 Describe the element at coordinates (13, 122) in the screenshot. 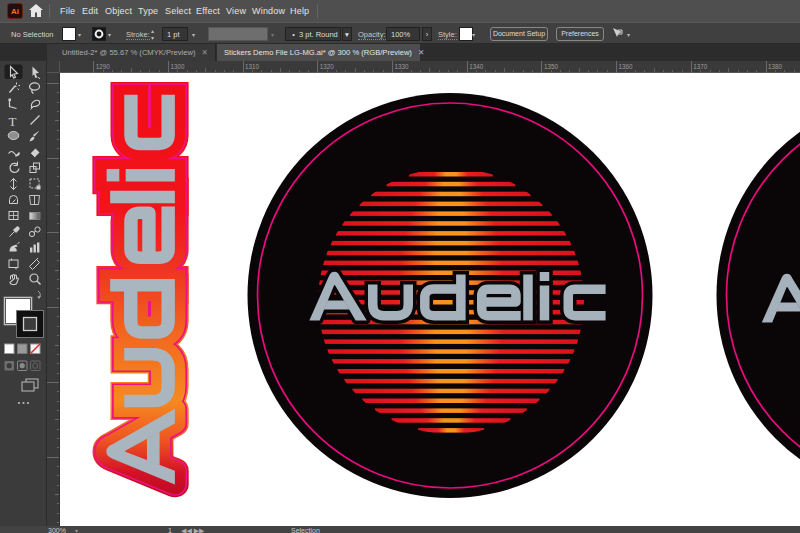

I see `svg-text: T` at that location.